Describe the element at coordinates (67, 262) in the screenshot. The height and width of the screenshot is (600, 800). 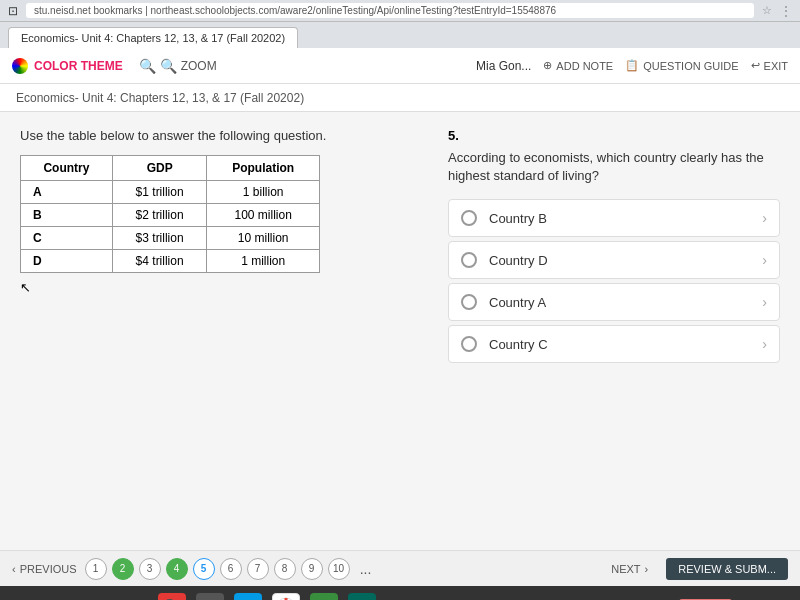
I see `country-cell: D` at that location.